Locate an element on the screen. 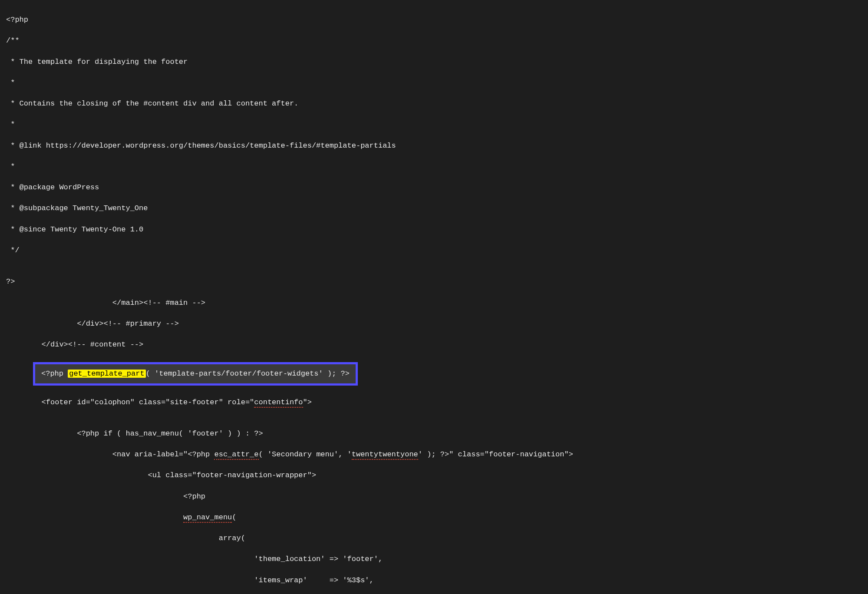 The height and width of the screenshot is (594, 868). code-line: <?php if ( has_nav_menu( 'footer' ) ) : … is located at coordinates (434, 434).